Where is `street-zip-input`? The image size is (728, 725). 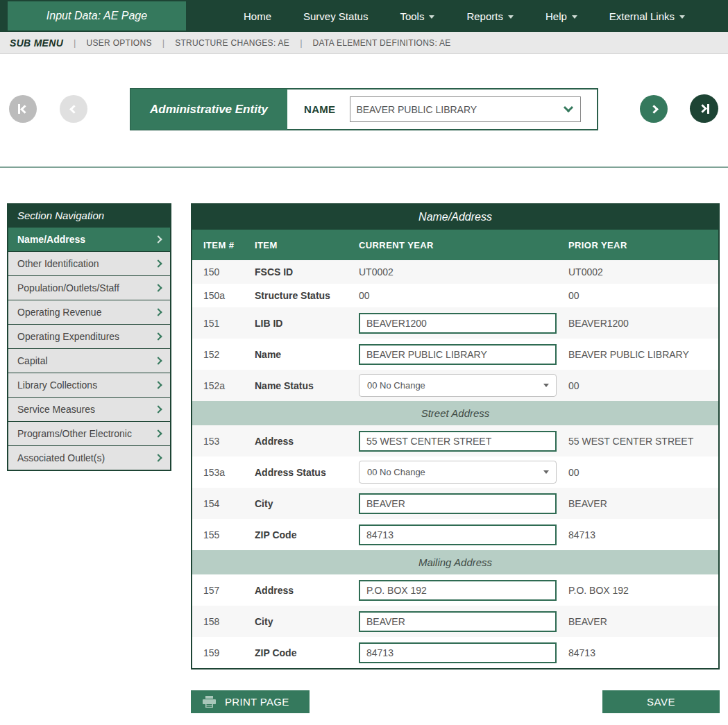 street-zip-input is located at coordinates (458, 535).